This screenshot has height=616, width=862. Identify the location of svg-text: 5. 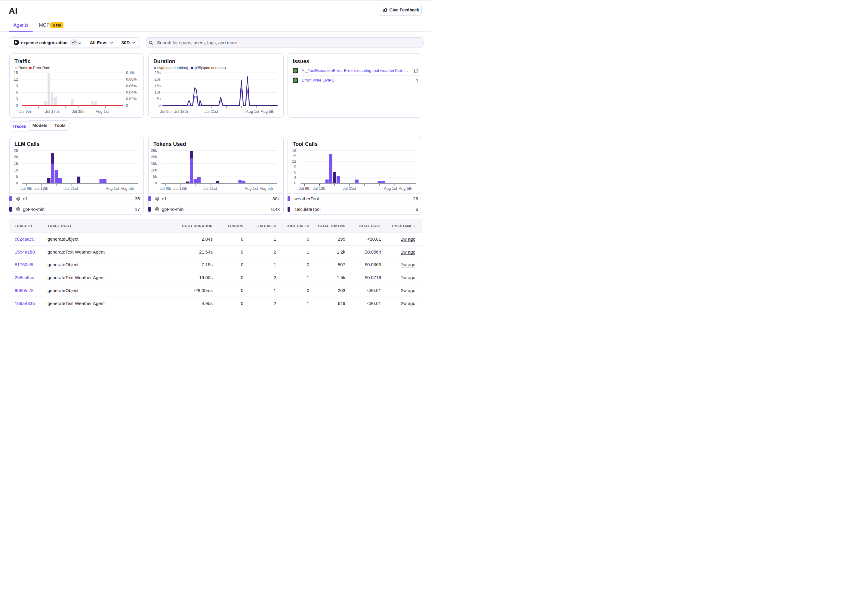
(17, 177).